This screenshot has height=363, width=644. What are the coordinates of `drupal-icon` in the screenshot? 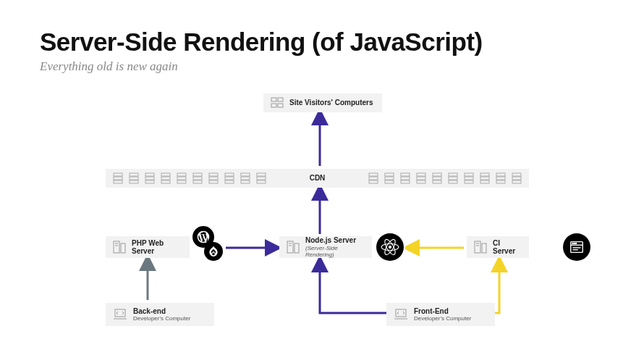 It's located at (213, 251).